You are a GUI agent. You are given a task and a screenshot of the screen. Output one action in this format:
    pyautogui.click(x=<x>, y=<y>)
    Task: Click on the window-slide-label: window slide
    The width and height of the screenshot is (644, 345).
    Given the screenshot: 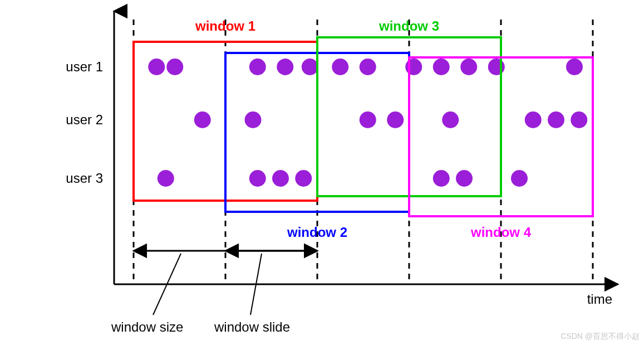 What is the action you would take?
    pyautogui.click(x=252, y=327)
    